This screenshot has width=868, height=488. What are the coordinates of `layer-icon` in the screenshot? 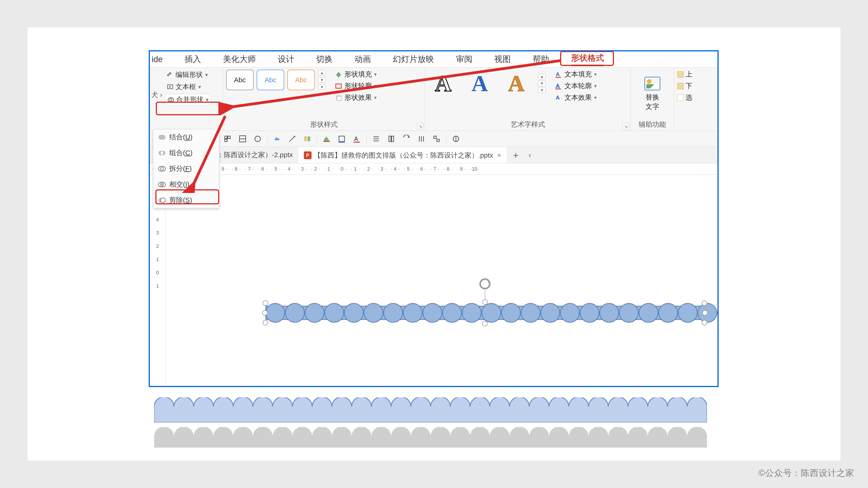 It's located at (681, 98).